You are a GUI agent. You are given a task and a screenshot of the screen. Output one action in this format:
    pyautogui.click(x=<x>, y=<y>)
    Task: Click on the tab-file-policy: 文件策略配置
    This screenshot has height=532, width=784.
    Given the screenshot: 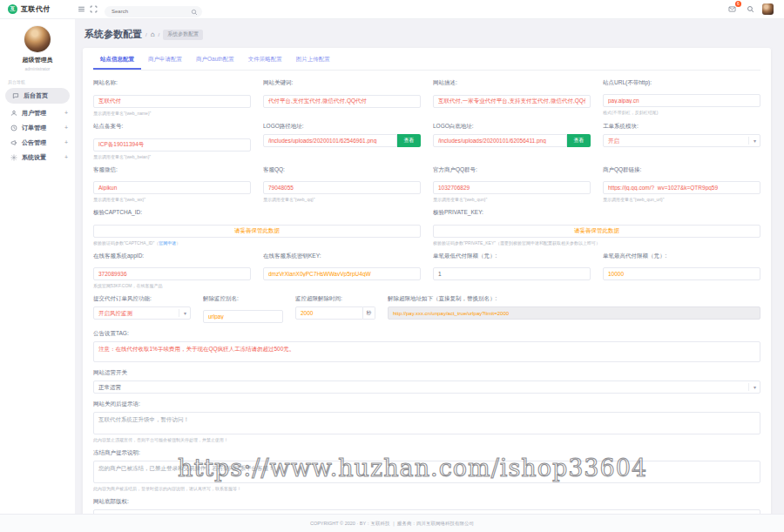 What is the action you would take?
    pyautogui.click(x=265, y=60)
    